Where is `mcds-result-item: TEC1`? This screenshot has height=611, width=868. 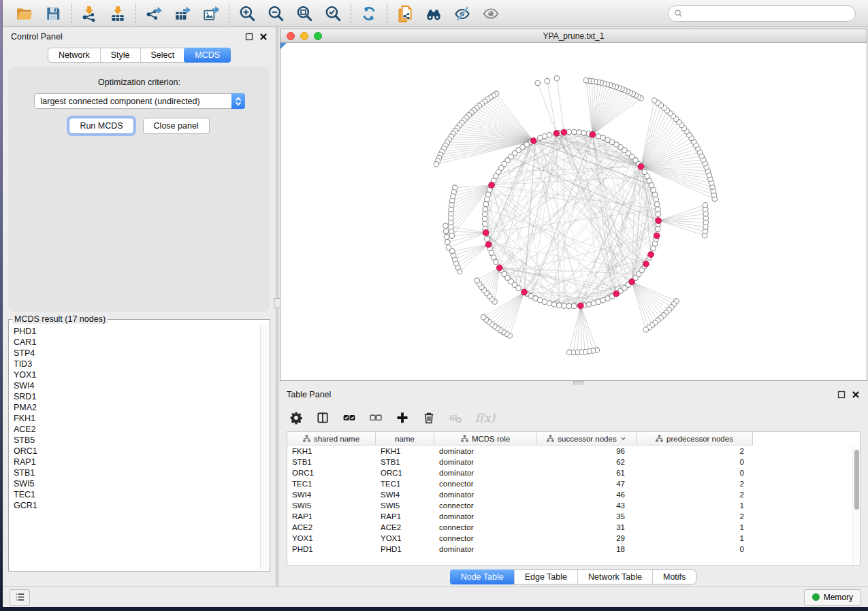
mcds-result-item: TEC1 is located at coordinates (136, 495).